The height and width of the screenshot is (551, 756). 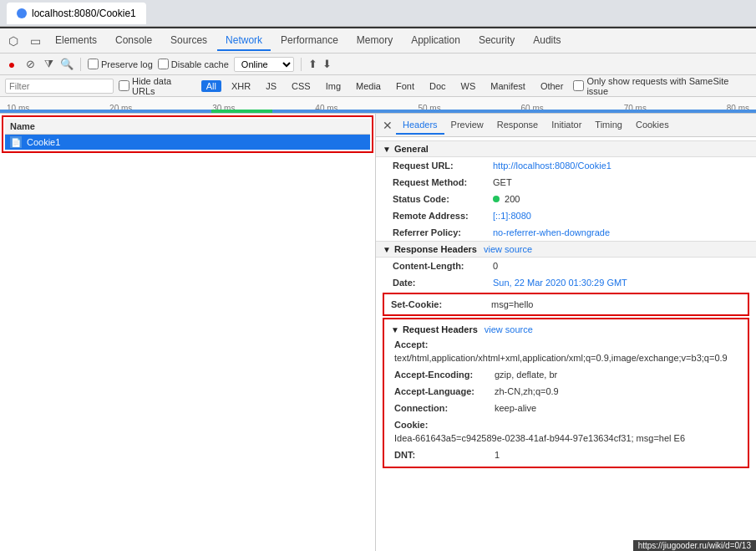 What do you see at coordinates (443, 216) in the screenshot?
I see `remote-address-label: Remote Address:` at bounding box center [443, 216].